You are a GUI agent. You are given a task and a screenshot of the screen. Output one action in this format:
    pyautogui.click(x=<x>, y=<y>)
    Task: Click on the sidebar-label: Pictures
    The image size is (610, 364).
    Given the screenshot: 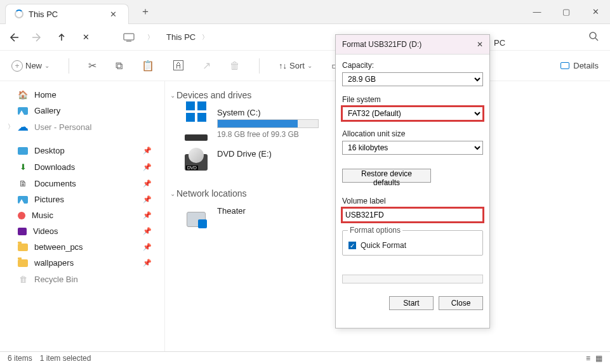 What is the action you would take?
    pyautogui.click(x=50, y=199)
    